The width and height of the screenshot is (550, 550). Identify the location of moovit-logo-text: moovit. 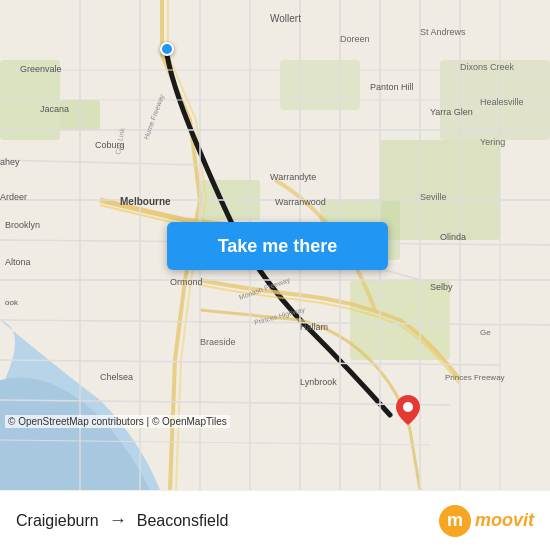
(504, 520).